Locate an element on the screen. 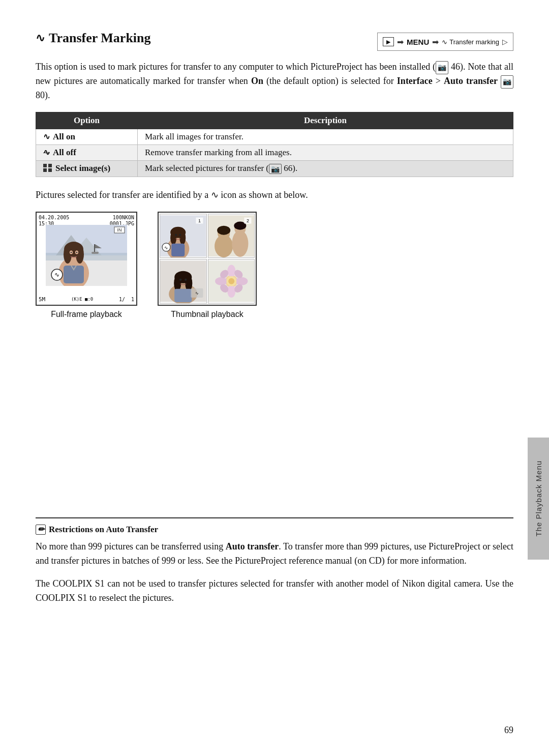 This screenshot has height=756, width=549. all-on-icon: ∿ is located at coordinates (47, 136).